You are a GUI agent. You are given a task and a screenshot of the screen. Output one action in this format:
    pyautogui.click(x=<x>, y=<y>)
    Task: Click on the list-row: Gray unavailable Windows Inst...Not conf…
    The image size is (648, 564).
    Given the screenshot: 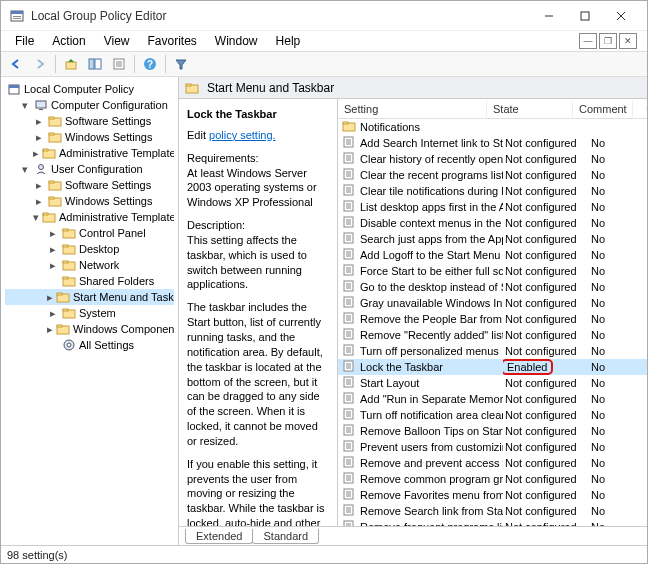 What is the action you would take?
    pyautogui.click(x=492, y=303)
    